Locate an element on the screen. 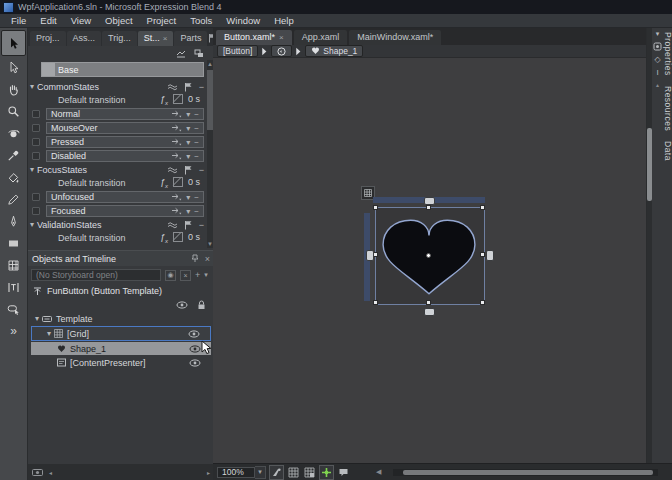  tool-camera-orbit is located at coordinates (14, 133).